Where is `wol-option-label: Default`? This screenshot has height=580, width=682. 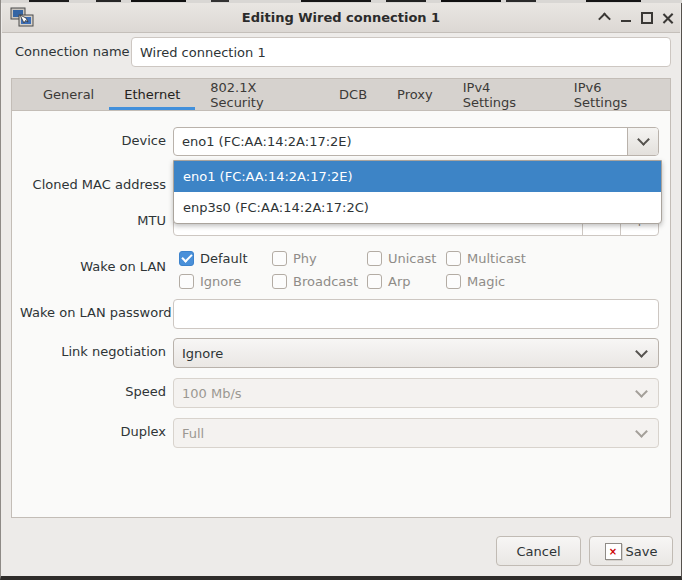 wol-option-label: Default is located at coordinates (224, 258).